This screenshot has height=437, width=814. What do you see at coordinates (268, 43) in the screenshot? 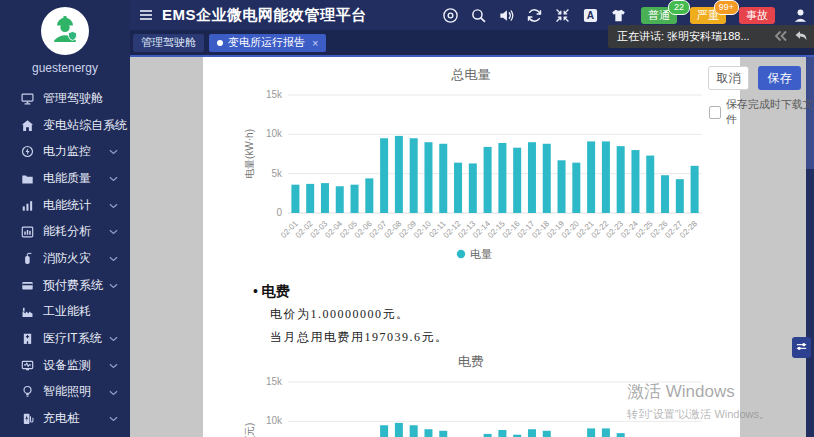
I see `tab-active: 变电所运行报告×` at bounding box center [268, 43].